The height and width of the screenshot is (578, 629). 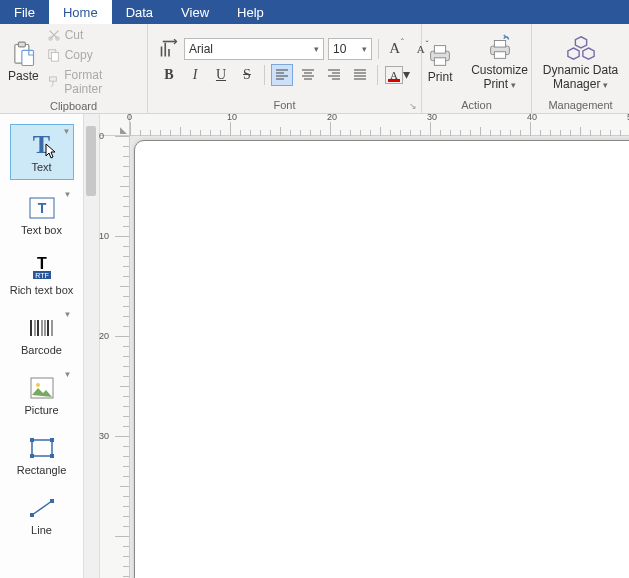 I want to click on tool-text-box: ▼ T Text box, so click(x=42, y=214).